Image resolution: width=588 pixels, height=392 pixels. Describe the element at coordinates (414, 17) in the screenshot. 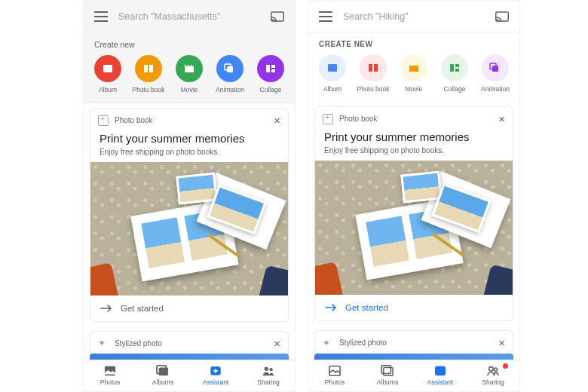

I see `topbar: Search "Hiking"` at that location.